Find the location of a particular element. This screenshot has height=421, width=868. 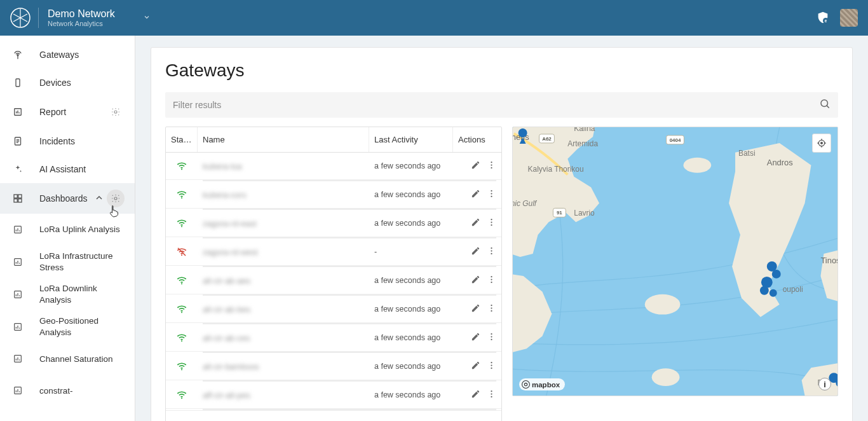

table-row: kubera-corsa few seconds ago is located at coordinates (334, 195).